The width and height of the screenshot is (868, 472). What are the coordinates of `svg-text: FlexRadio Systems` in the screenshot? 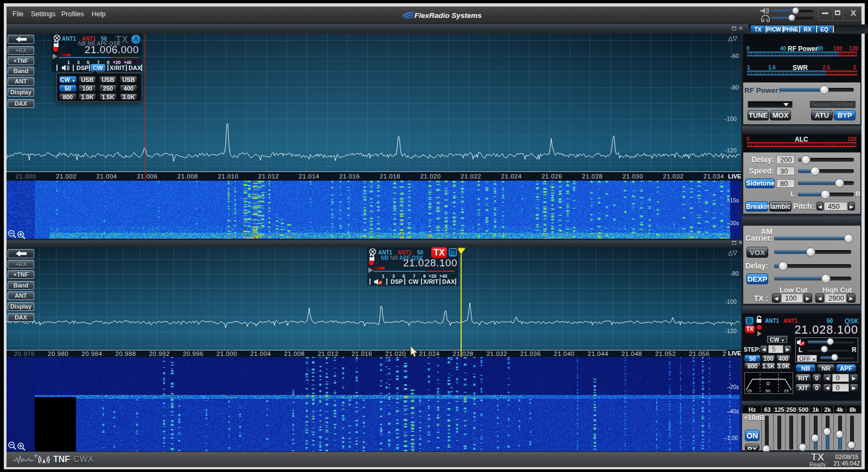 It's located at (448, 15).